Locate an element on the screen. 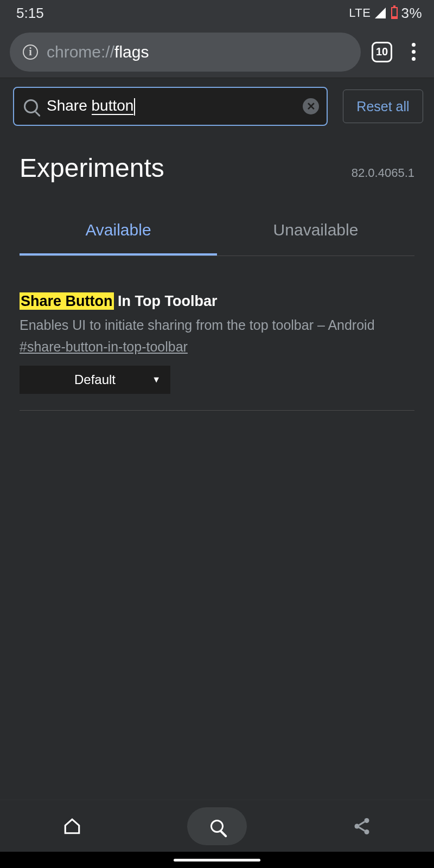  browser-toolbar: i chrome://flags 10 is located at coordinates (217, 52).